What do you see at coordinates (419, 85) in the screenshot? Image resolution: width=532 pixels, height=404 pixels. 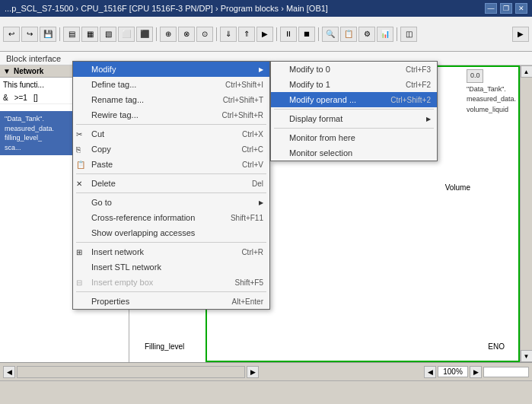 I see `modify-to-1-shortcut: Ctrl+F2` at bounding box center [419, 85].